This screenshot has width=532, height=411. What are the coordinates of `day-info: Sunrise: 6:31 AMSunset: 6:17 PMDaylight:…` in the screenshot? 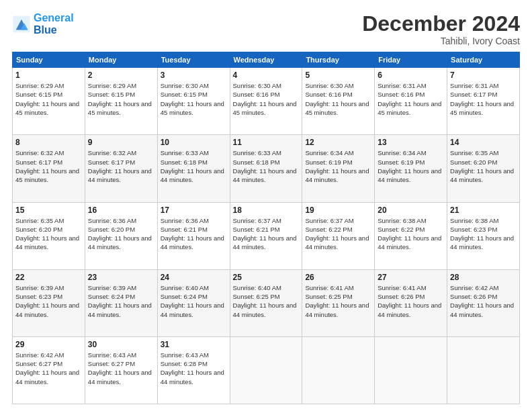 It's located at (484, 99).